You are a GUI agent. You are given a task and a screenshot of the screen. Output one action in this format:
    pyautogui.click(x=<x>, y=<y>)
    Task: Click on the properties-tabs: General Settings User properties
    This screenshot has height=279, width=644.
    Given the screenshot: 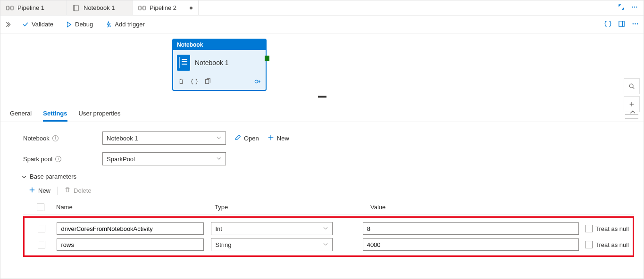 What is the action you would take?
    pyautogui.click(x=322, y=113)
    